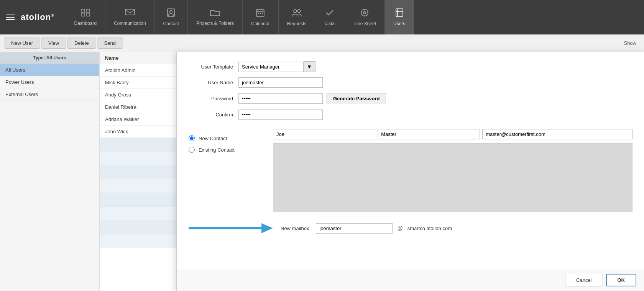  Describe the element at coordinates (330, 24) in the screenshot. I see `nav-tasks-label: Tasks` at that location.